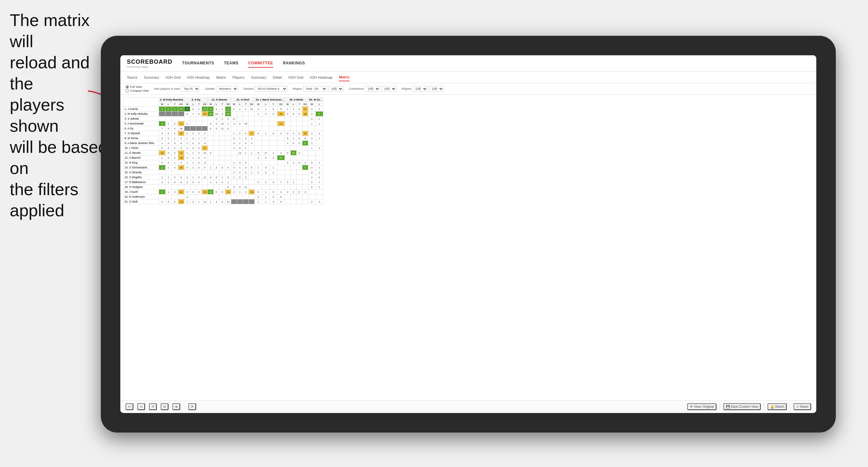 The image size is (868, 467). What do you see at coordinates (223, 114) in the screenshot?
I see `table-row: 2. M Kelly Mulcahy 0 7 0 40 10 10 0` at bounding box center [223, 114].